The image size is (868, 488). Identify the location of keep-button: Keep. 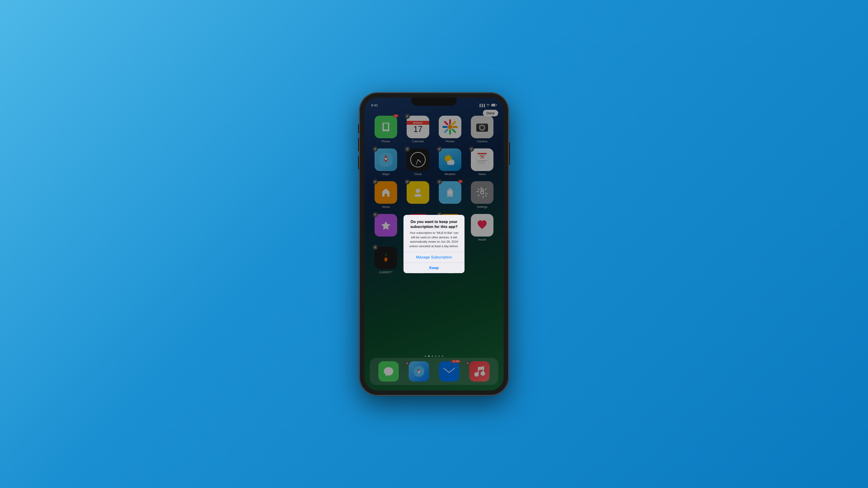
(434, 268).